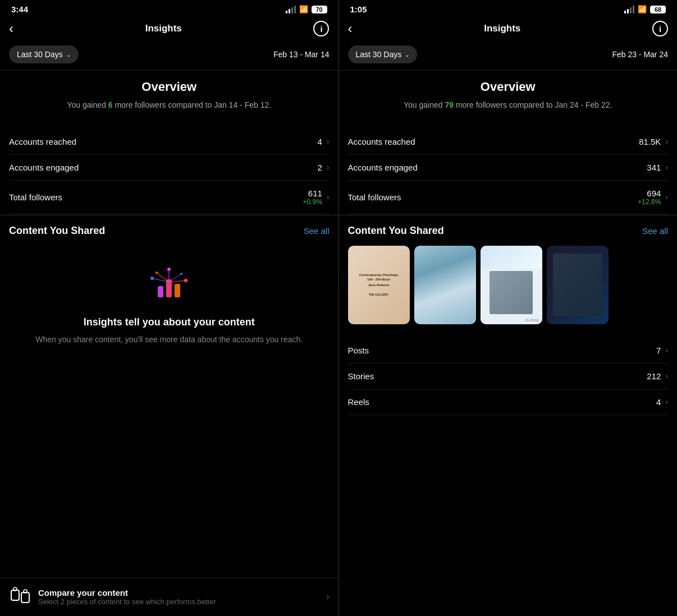 Image resolution: width=677 pixels, height=616 pixels. Describe the element at coordinates (653, 376) in the screenshot. I see `content-row-value: 212` at that location.